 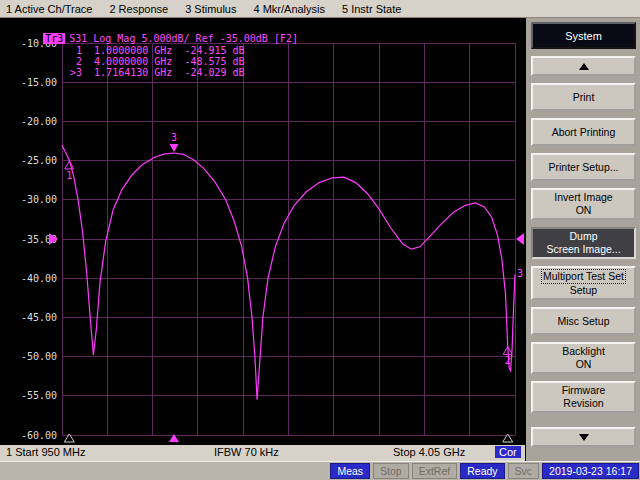 I want to click on status-svc: Svc, so click(x=524, y=471).